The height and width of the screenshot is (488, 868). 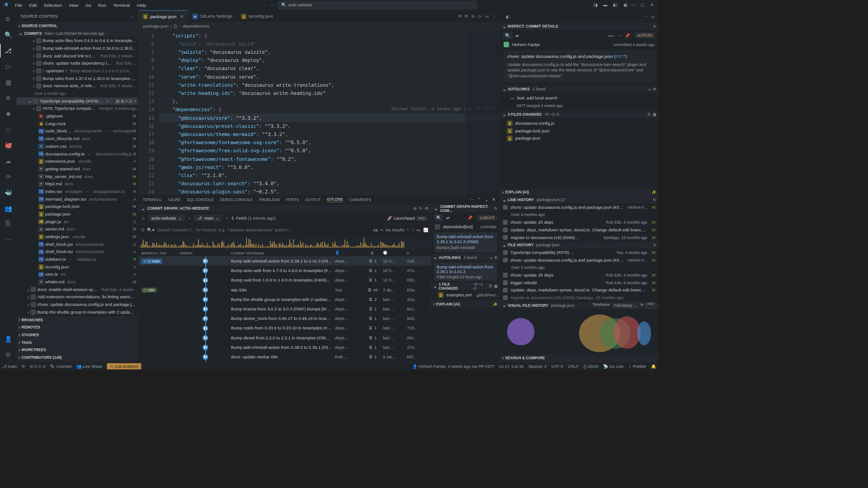 I want to click on pin-icon: 📌, so click(x=470, y=218).